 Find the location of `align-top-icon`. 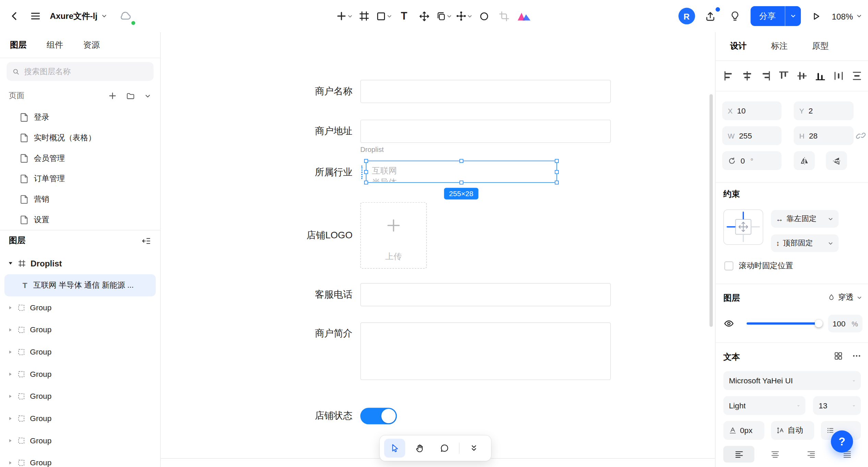

align-top-icon is located at coordinates (784, 76).